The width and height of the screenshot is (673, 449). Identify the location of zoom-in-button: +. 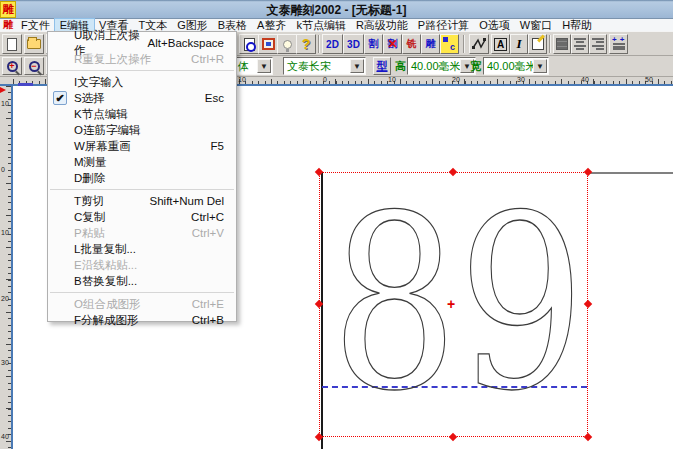
(12, 66).